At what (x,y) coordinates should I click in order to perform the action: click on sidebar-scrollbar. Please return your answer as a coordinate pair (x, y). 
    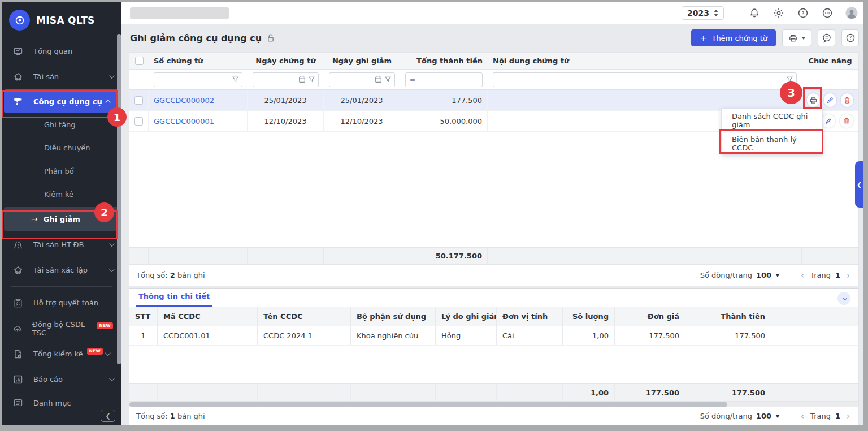
    Looking at the image, I should click on (119, 199).